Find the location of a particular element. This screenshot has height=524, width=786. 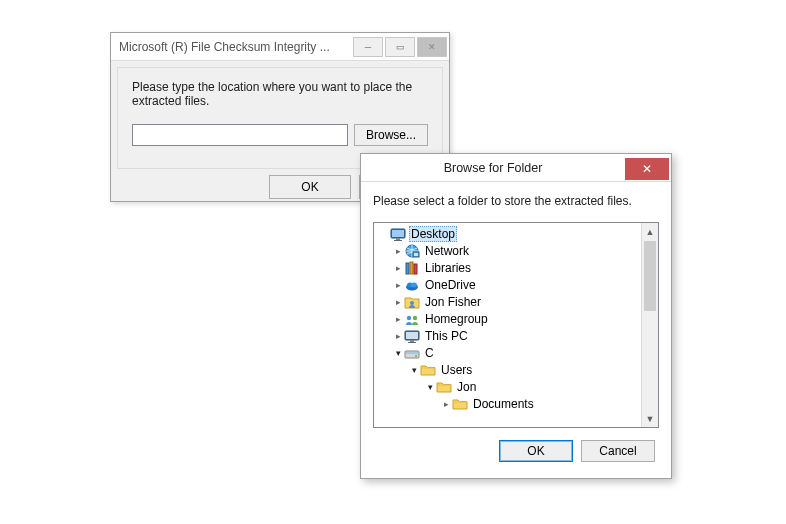

extract-titlebar: Microsoft (R) File Checksum Integrity ..… is located at coordinates (280, 47).